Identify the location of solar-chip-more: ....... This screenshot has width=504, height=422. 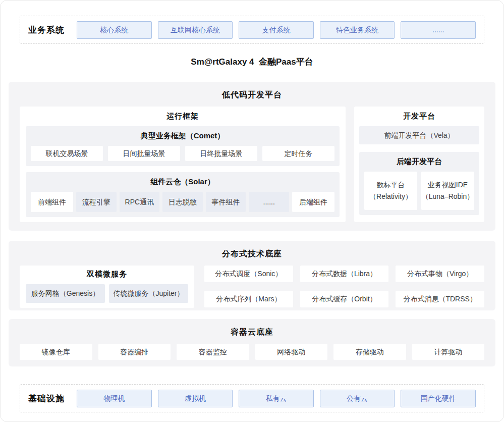
(269, 202).